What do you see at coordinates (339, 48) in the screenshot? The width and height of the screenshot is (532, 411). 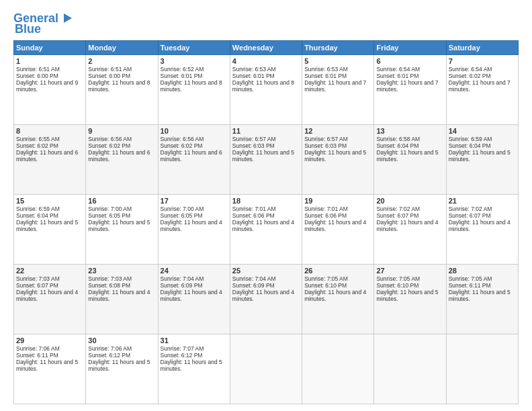 I see `weekday-header-cell: Thursday` at bounding box center [339, 48].